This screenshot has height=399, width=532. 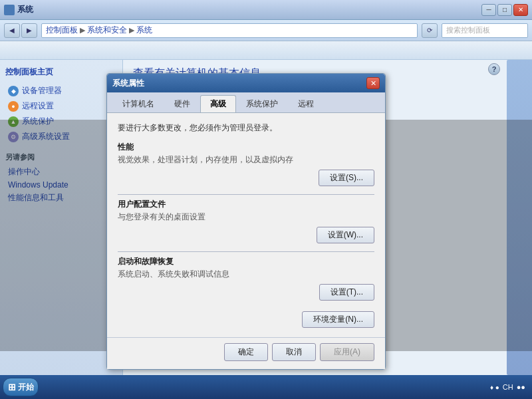 I want to click on dialog-section-profiles: 用户配置文件 与您登录有关的桌面设置 设置(W)..., so click(x=246, y=221).